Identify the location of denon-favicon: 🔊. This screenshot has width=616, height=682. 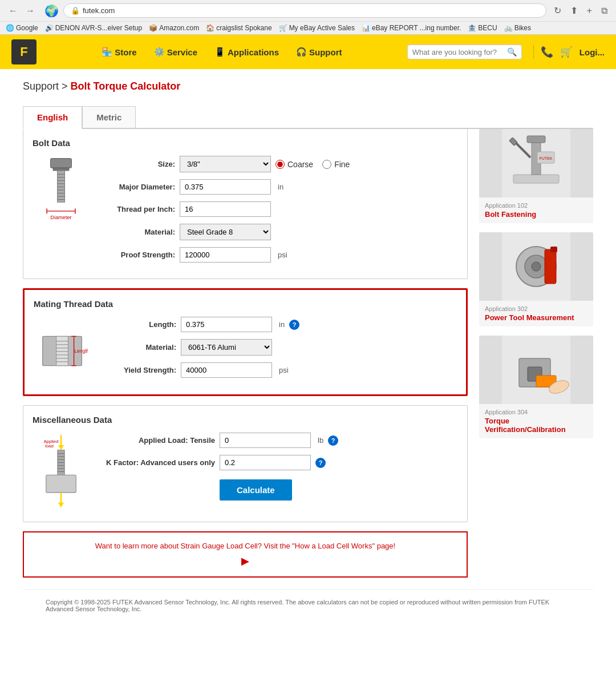
(49, 28).